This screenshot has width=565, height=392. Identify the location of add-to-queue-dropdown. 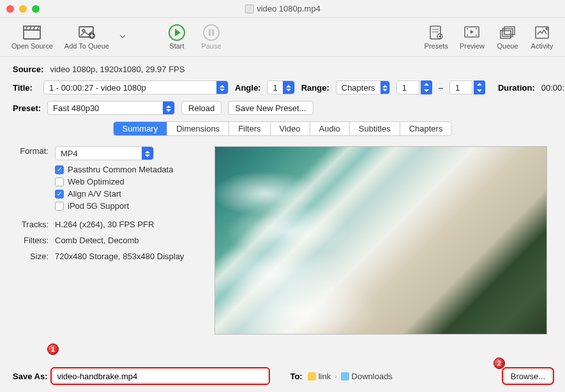
(123, 36).